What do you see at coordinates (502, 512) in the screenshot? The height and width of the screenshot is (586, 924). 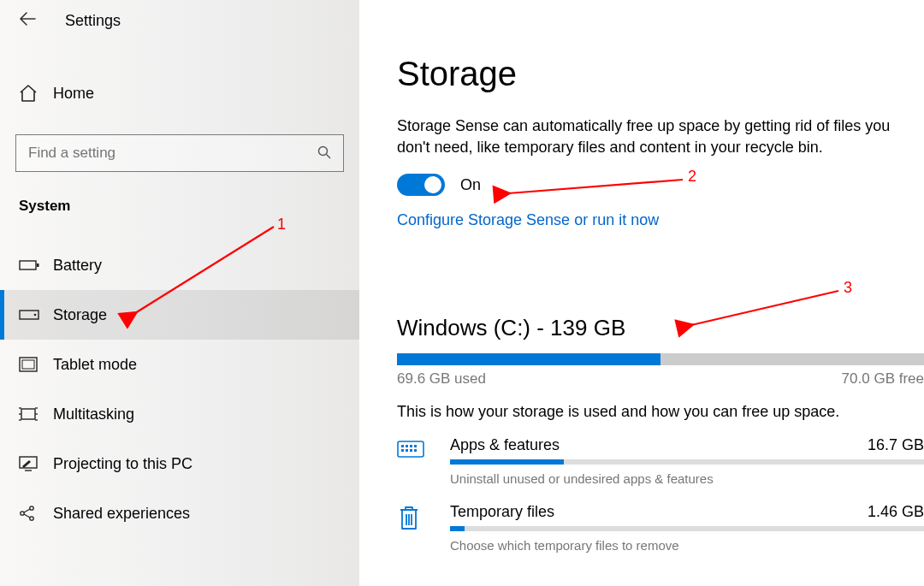 I see `category-name: Temporary files` at bounding box center [502, 512].